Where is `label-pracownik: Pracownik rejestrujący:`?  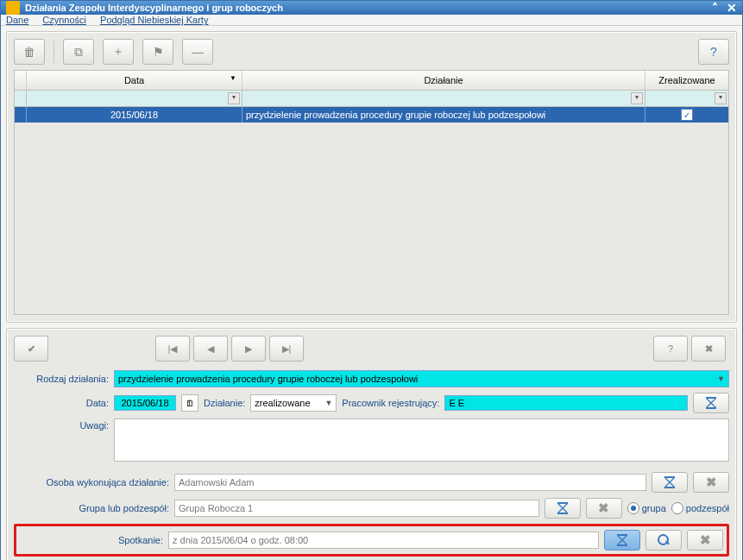
label-pracownik: Pracownik rejestrujący: is located at coordinates (390, 403).